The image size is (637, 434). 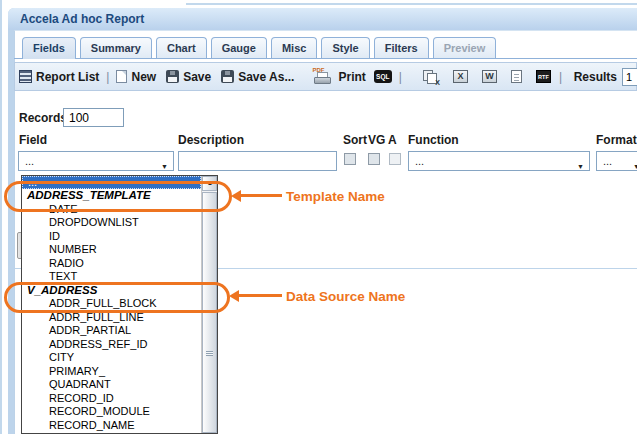 I want to click on export-text-button, so click(x=516, y=76).